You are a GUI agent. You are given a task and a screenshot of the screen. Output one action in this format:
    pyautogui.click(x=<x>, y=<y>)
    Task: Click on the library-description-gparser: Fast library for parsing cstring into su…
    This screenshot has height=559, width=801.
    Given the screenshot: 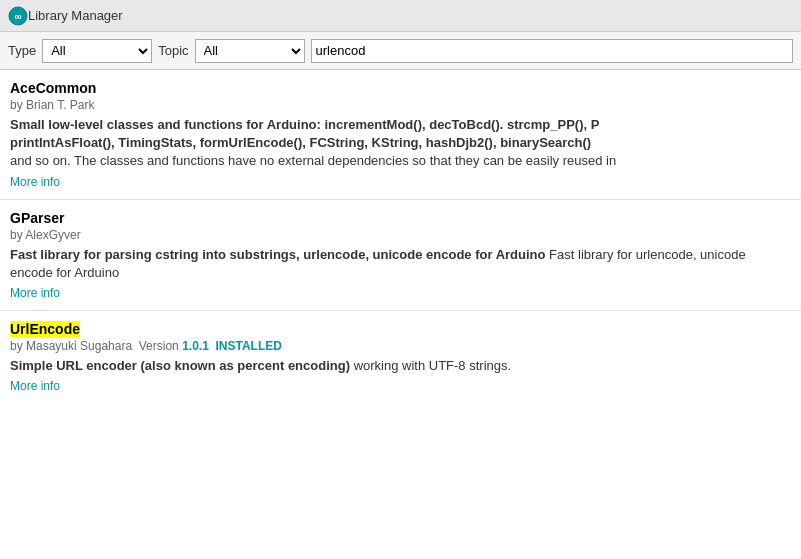 What is the action you would take?
    pyautogui.click(x=400, y=264)
    